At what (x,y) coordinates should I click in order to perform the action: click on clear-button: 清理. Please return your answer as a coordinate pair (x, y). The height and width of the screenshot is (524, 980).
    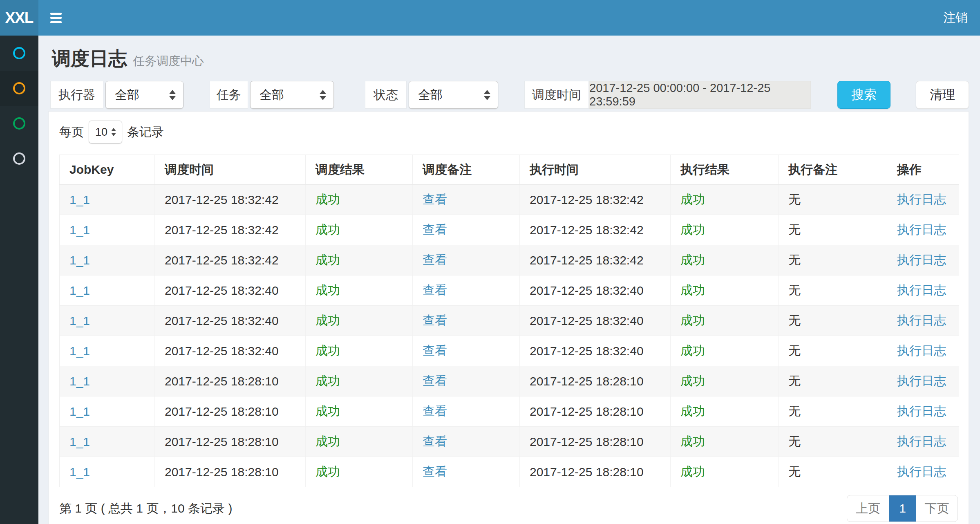
    Looking at the image, I should click on (942, 95).